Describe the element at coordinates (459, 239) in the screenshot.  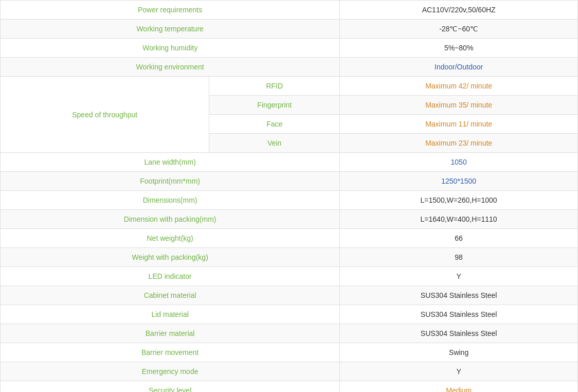
I see `spec-value: 66` at that location.